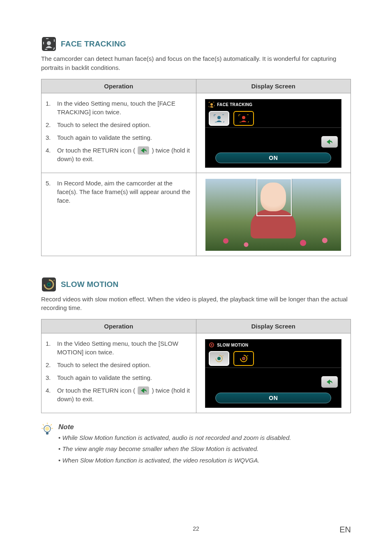  I want to click on page-number: 22, so click(196, 529).